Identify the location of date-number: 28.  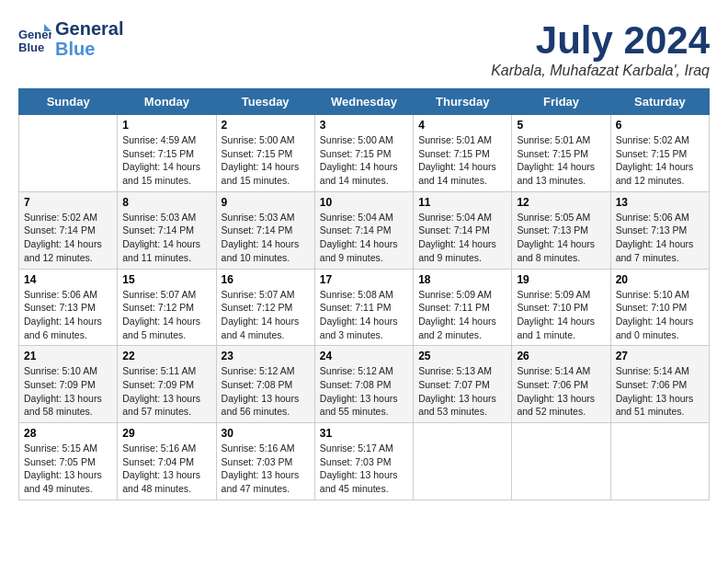
(68, 433).